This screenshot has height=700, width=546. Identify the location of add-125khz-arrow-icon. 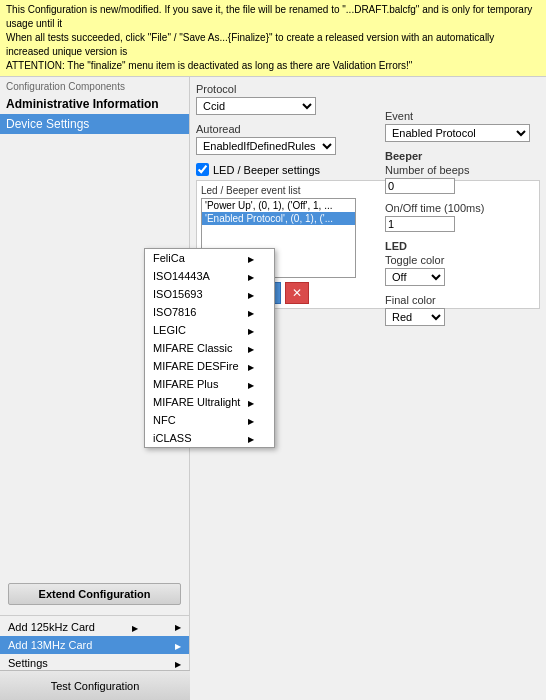
(135, 627).